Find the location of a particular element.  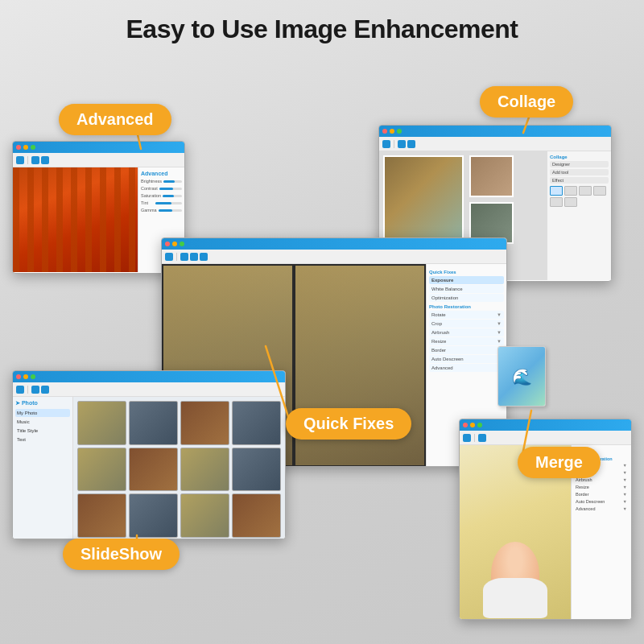

gamma-row: Gamma is located at coordinates (161, 210).